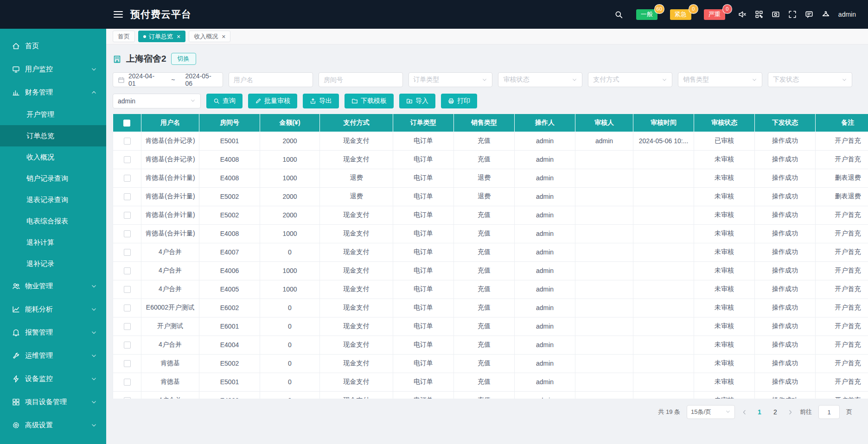  I want to click on sidebar-item-log: 日志管理, so click(53, 440).